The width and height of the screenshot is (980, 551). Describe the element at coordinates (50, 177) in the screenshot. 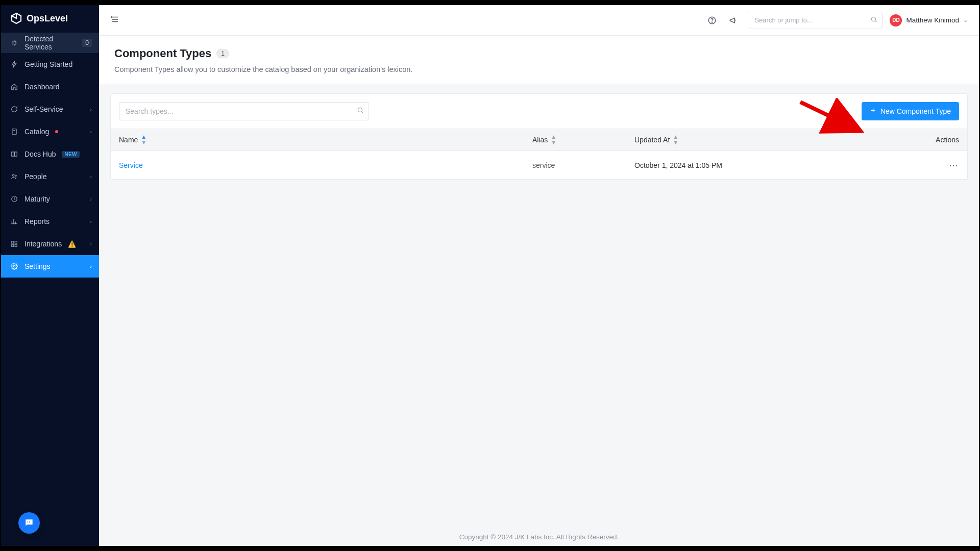

I see `sidebar-item-people: People ›` at that location.